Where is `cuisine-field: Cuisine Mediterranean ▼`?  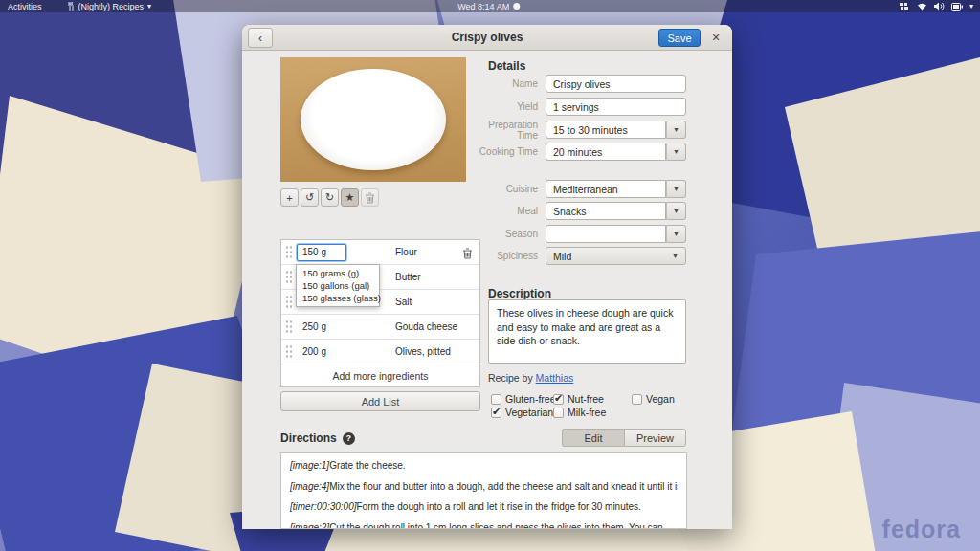
cuisine-field: Cuisine Mediterranean ▼ is located at coordinates (578, 189).